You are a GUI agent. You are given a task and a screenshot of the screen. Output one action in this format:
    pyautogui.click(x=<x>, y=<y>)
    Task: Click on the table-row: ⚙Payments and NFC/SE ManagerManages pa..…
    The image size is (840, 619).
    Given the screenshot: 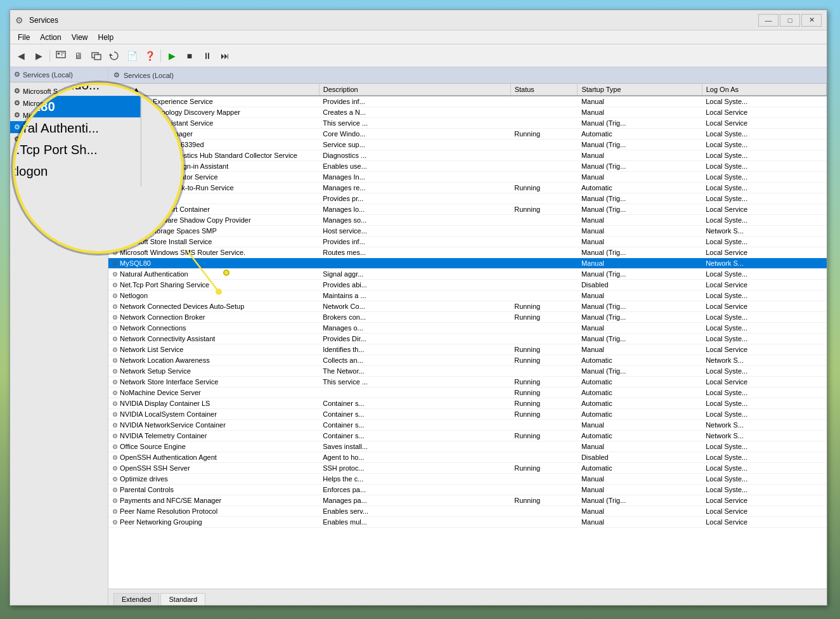 What is the action you would take?
    pyautogui.click(x=468, y=501)
    